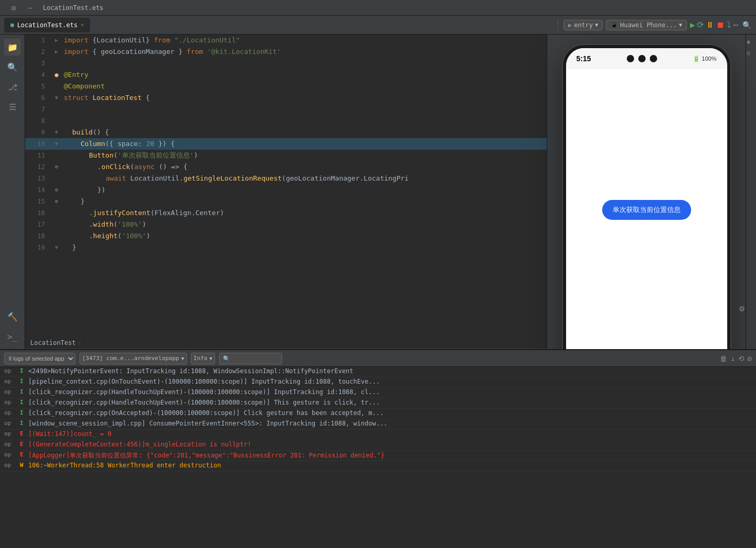 This screenshot has height=548, width=756. Describe the element at coordinates (38, 248) in the screenshot. I see `line-num-19: 19` at that location.